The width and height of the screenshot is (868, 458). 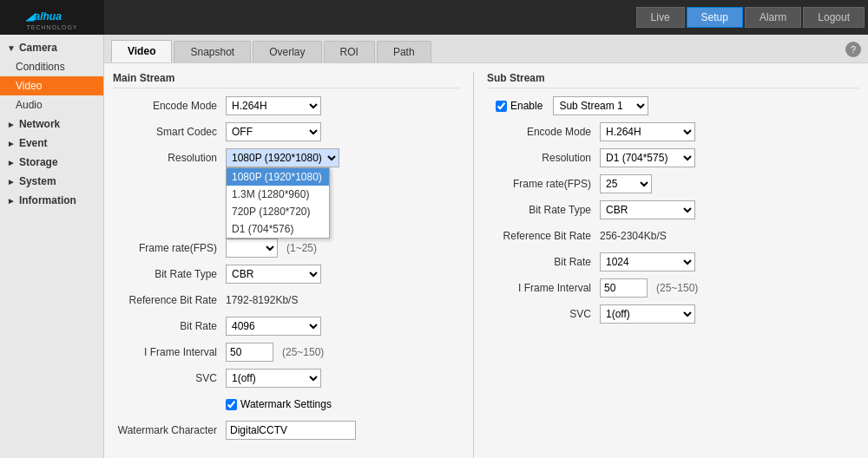 What do you see at coordinates (169, 326) in the screenshot?
I see `bit-rate-label: Bit Rate` at bounding box center [169, 326].